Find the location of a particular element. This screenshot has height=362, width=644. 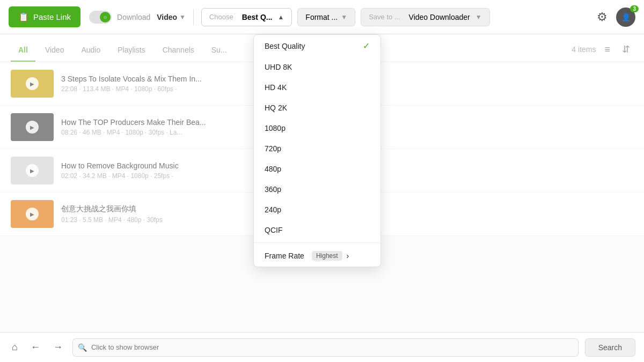

forward-icon: → is located at coordinates (58, 347).